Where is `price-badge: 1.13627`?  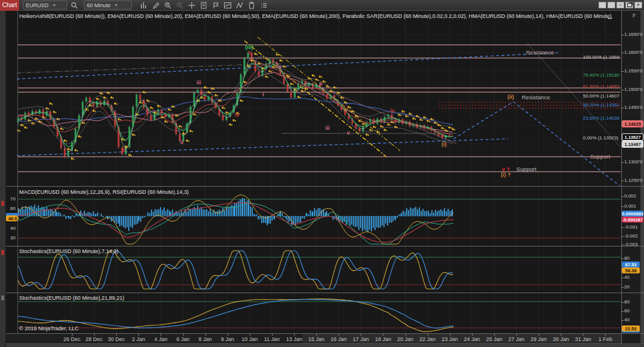
price-badge: 1.13627 is located at coordinates (633, 137).